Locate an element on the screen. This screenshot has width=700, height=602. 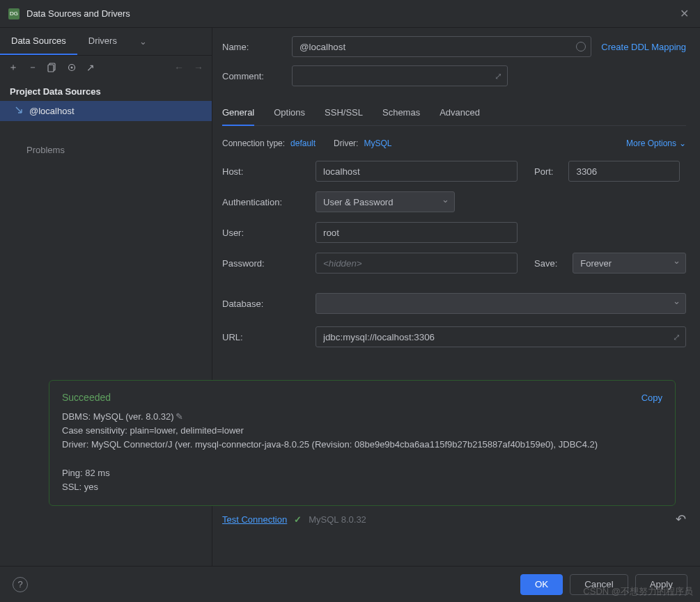
tab-ssh-ssl: SSH/SSL is located at coordinates (344, 113).